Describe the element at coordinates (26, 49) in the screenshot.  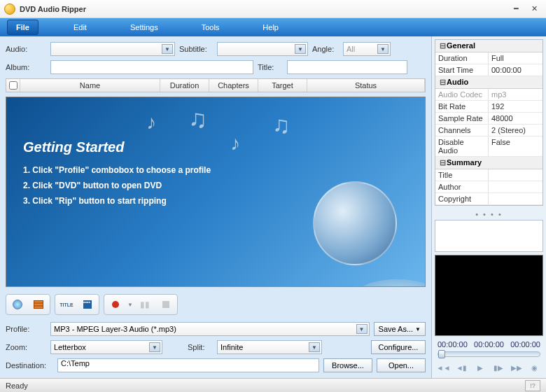
I see `audio-label: Audio:` at that location.